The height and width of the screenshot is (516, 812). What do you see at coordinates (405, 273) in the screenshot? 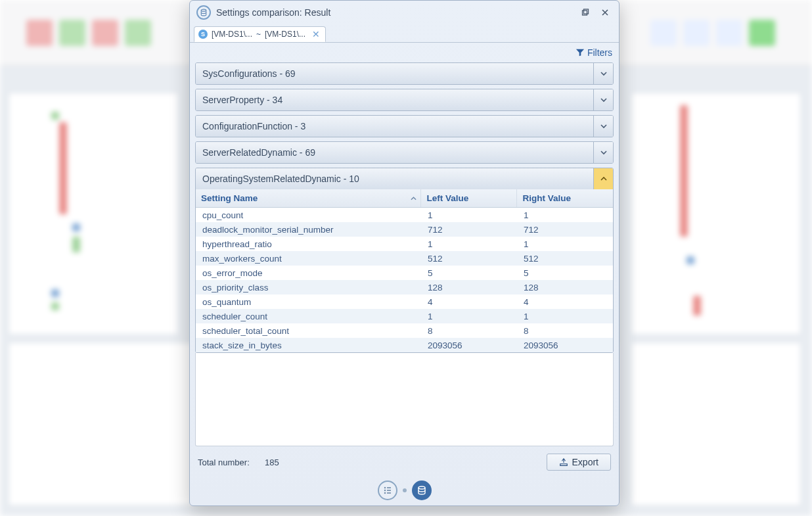
I see `table-row: os_error_mode55` at bounding box center [405, 273].